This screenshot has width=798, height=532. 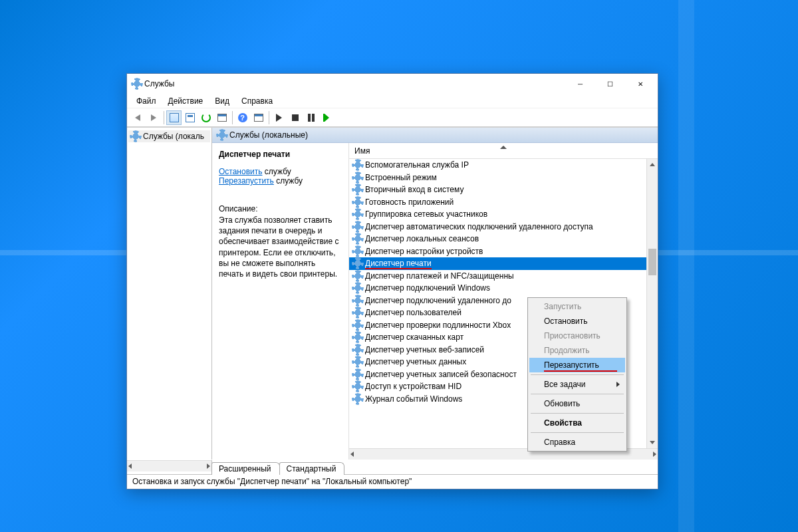 I want to click on service-row: Вспомогательная служба IP, so click(x=503, y=165).